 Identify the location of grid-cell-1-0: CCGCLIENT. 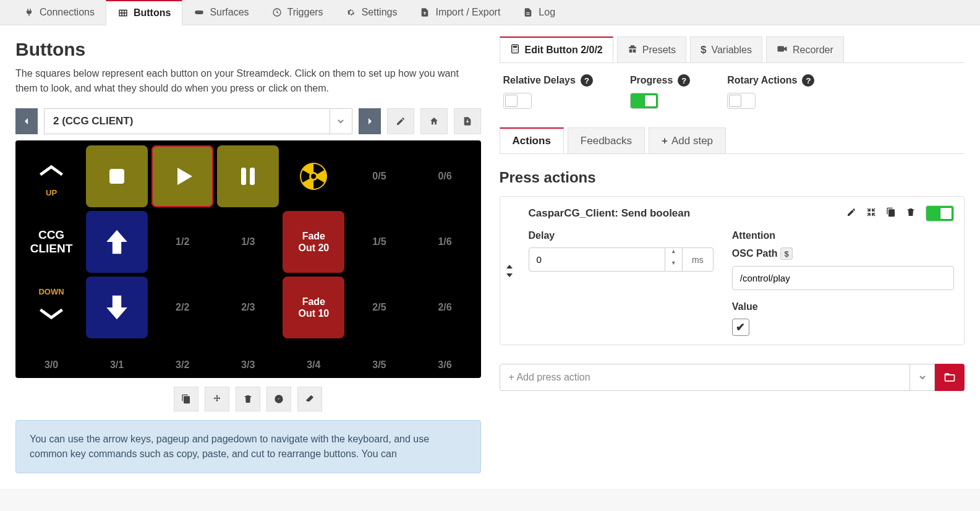
(51, 242).